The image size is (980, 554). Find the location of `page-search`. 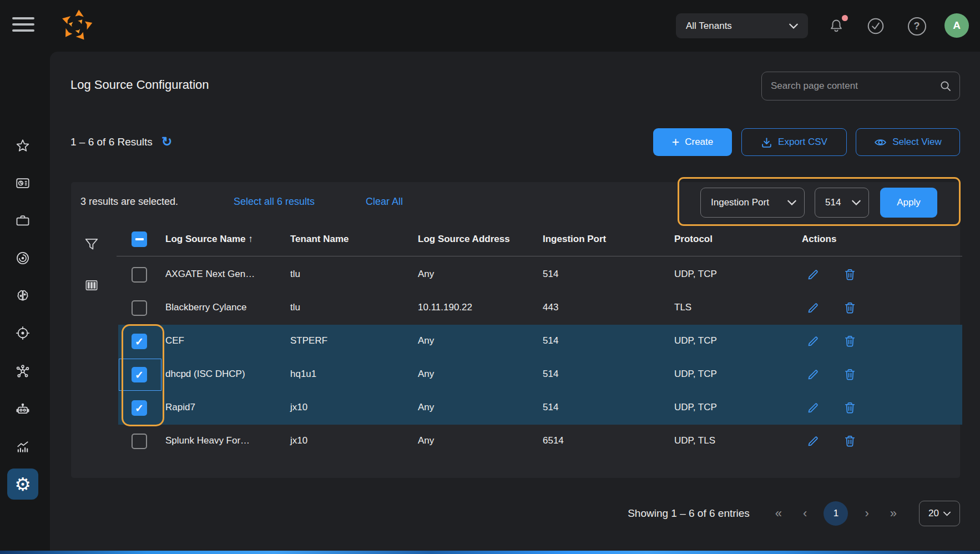

page-search is located at coordinates (861, 86).